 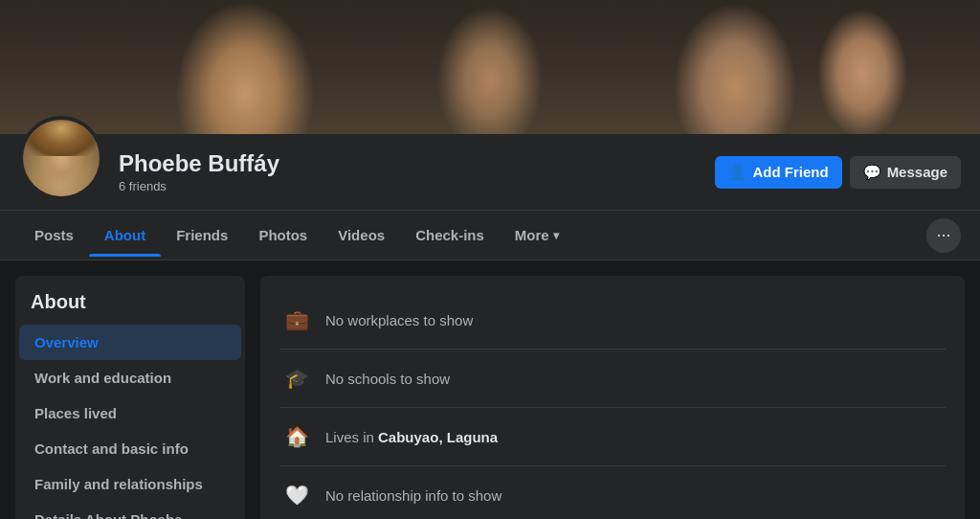 What do you see at coordinates (490, 172) in the screenshot?
I see `profile-section: Phoebe Buffáy 6 friends 👤 Add Friend 💬 M…` at bounding box center [490, 172].